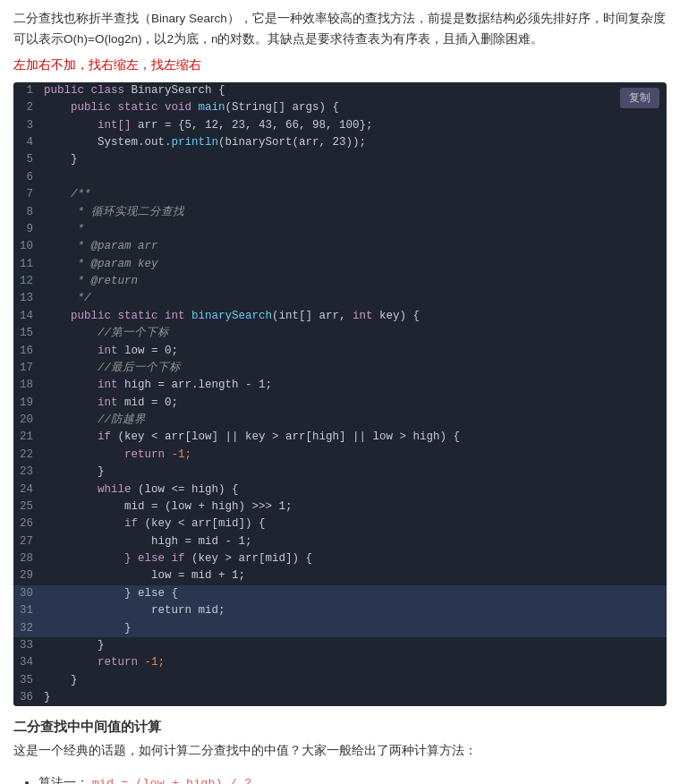  What do you see at coordinates (340, 107) in the screenshot?
I see `table-row: 2 public static void main(String[] args)…` at bounding box center [340, 107].